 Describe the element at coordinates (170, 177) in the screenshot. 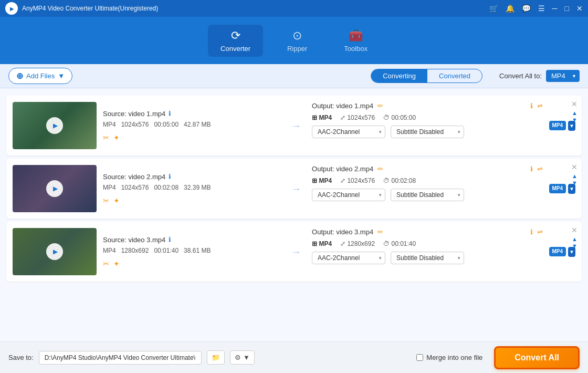

I see `source-info-icon-2: ℹ` at that location.